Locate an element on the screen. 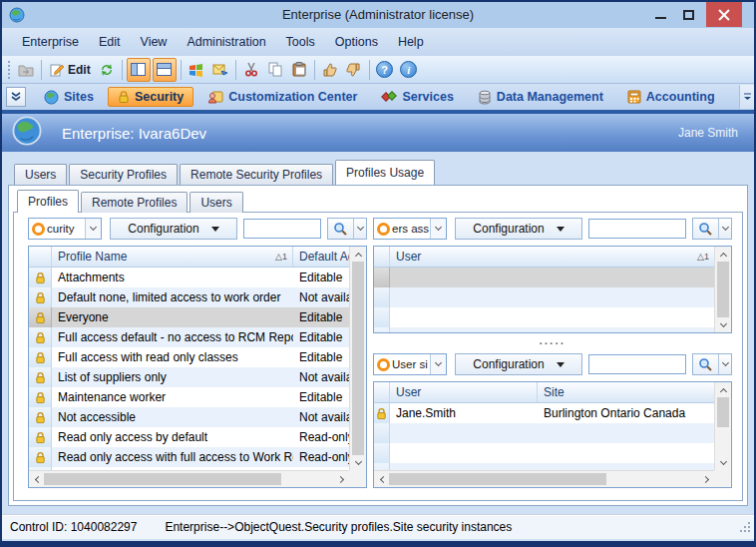 Image resolution: width=756 pixels, height=547 pixels. tab-remote-security-profiles: Remote Security Profiles is located at coordinates (256, 174).